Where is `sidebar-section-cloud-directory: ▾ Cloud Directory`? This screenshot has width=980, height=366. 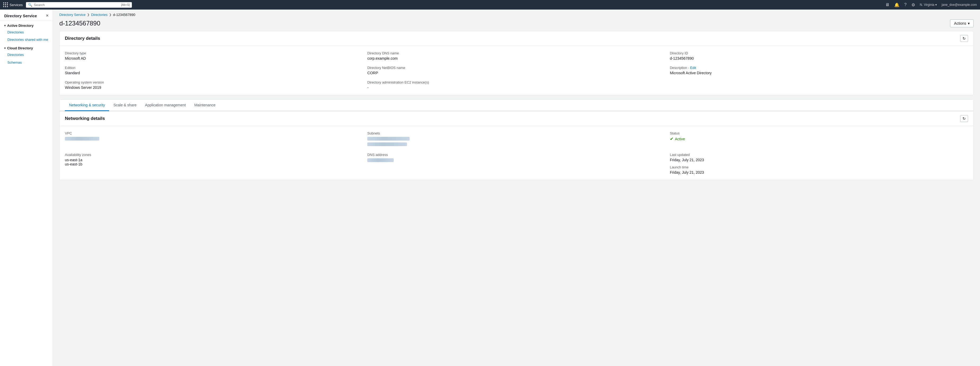 sidebar-section-cloud-directory: ▾ Cloud Directory is located at coordinates (27, 47).